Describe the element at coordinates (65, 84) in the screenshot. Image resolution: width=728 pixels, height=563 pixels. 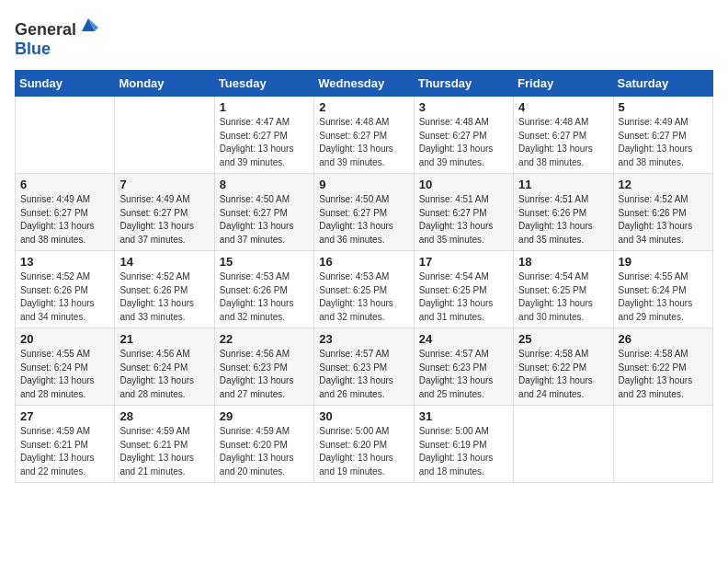
I see `day-header-sunday: Sunday` at that location.